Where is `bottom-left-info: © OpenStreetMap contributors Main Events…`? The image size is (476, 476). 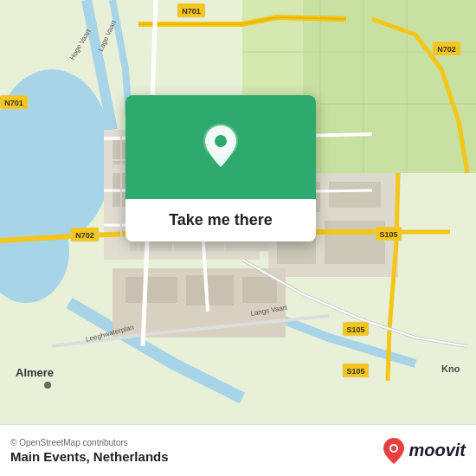
bottom-left-info: © OpenStreetMap contributors Main Events… is located at coordinates (90, 451).